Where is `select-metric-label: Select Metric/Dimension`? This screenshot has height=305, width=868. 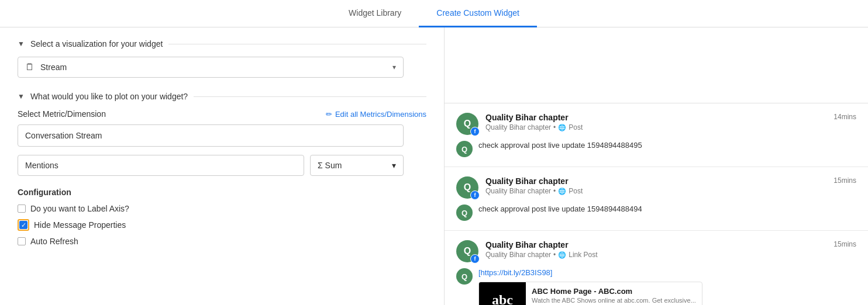
select-metric-label: Select Metric/Dimension is located at coordinates (62, 114).